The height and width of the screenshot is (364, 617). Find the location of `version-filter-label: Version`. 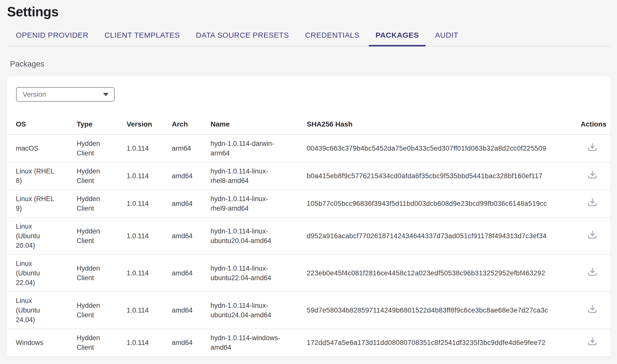

version-filter-label: Version is located at coordinates (34, 94).